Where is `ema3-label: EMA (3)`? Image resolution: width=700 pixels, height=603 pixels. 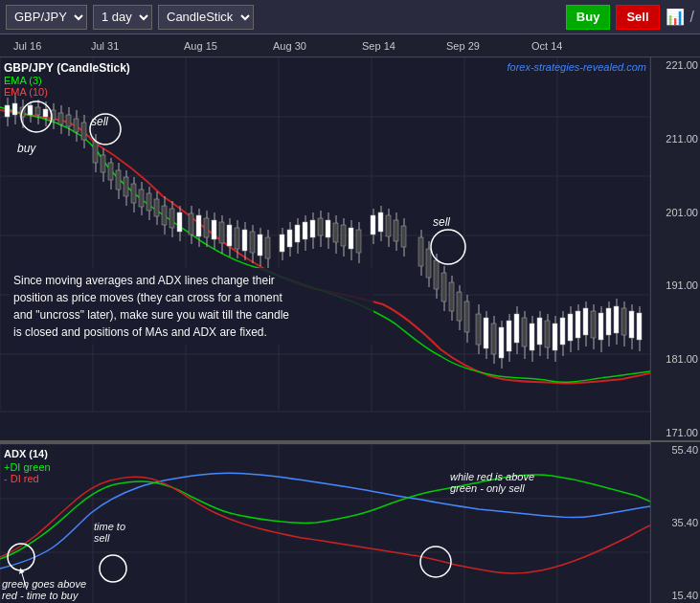 ema3-label: EMA (3) is located at coordinates (23, 80).